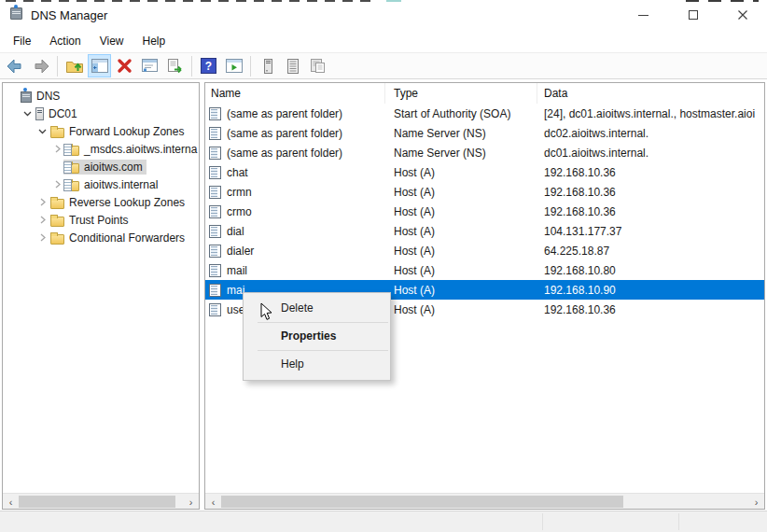  Describe the element at coordinates (485, 231) in the screenshot. I see `record-row: dialHost (A)104.131.177.37` at that location.